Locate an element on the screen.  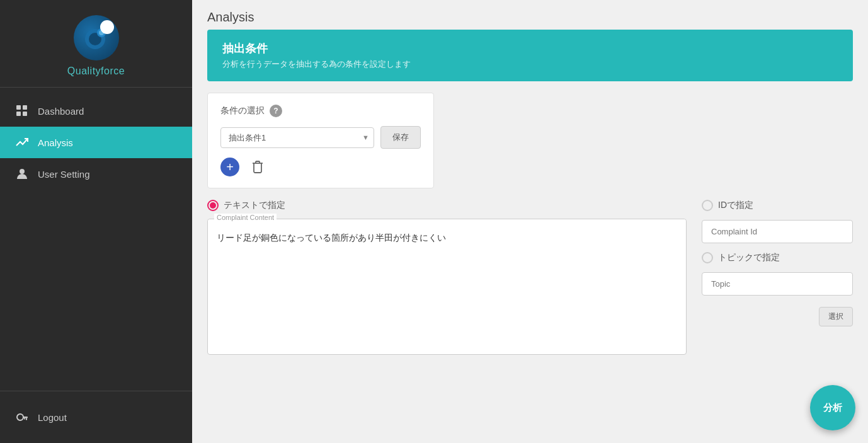
banner-heading: 抽出条件 is located at coordinates (530, 49).